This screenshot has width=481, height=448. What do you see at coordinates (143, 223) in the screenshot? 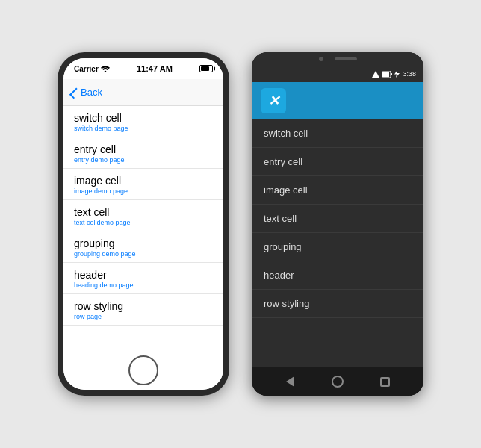
I see `ios-item-subtitle: text celldemo page` at bounding box center [143, 223].